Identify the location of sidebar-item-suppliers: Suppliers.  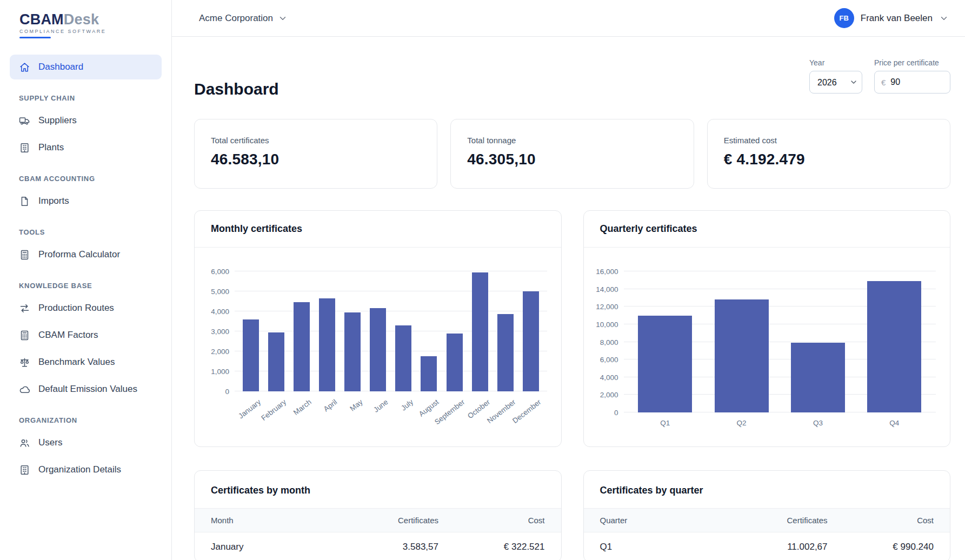
(85, 121).